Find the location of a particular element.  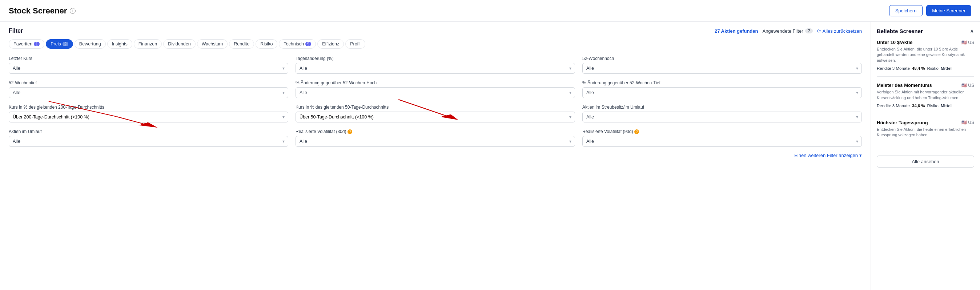

screener-meta-unter-10: Rendite 3 Monate 48,4 % Risiko Mittel is located at coordinates (926, 69).